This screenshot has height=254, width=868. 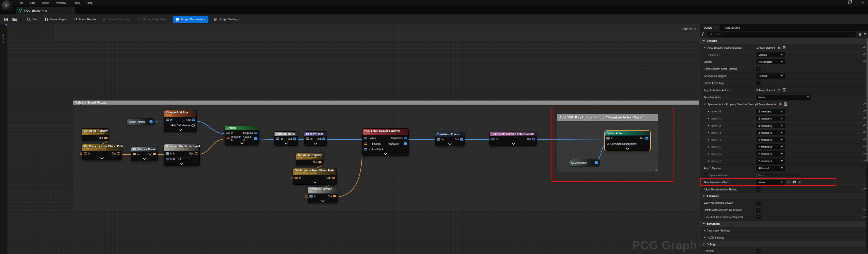 What do you see at coordinates (849, 3) in the screenshot?
I see `restore-icon` at bounding box center [849, 3].